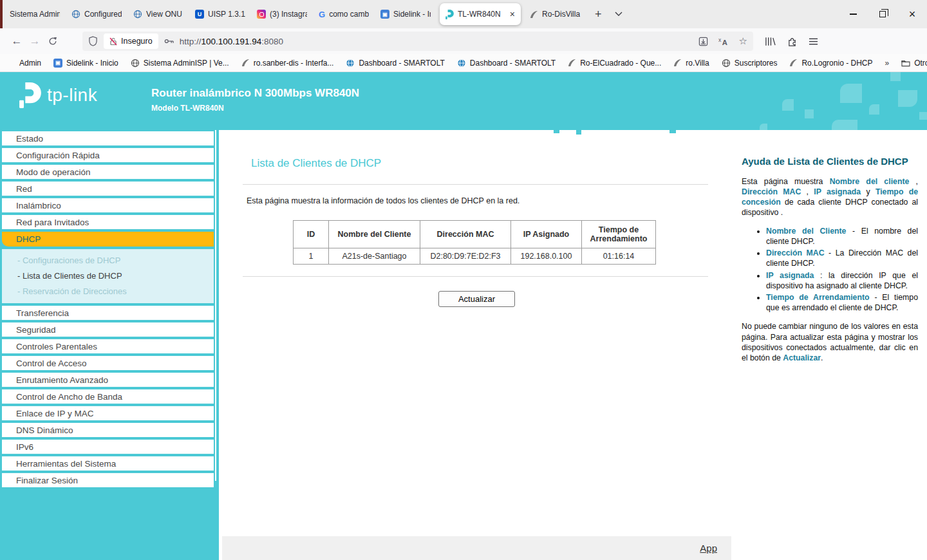  Describe the element at coordinates (547, 234) in the screenshot. I see `col-header-ip: IP Asignado` at that location.